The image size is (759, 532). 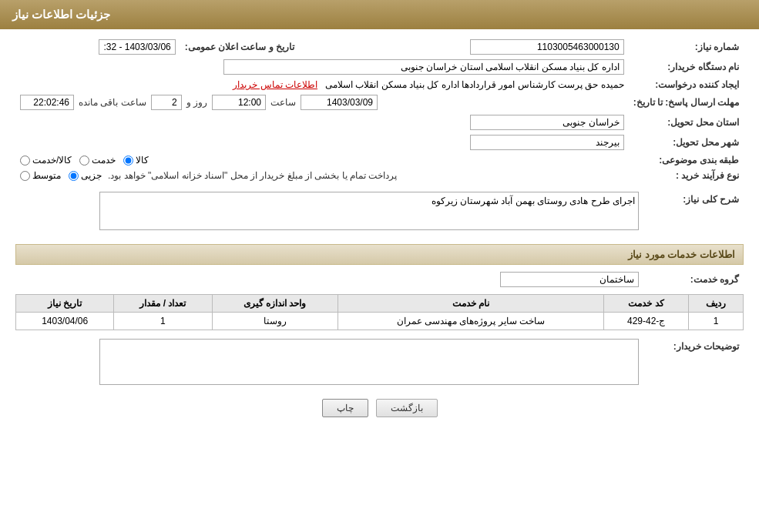 What do you see at coordinates (103, 160) in the screenshot?
I see `category-khedmat-label: خدمت` at bounding box center [103, 160].